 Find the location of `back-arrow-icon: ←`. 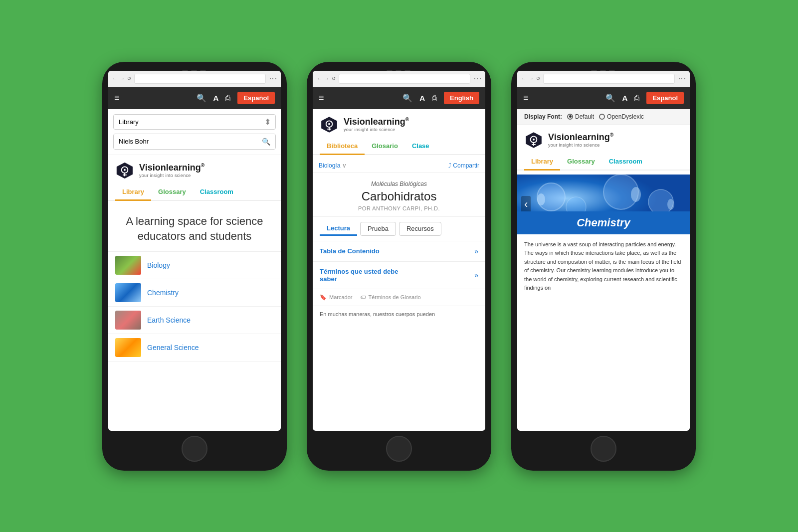

back-arrow-icon: ← is located at coordinates (115, 79).